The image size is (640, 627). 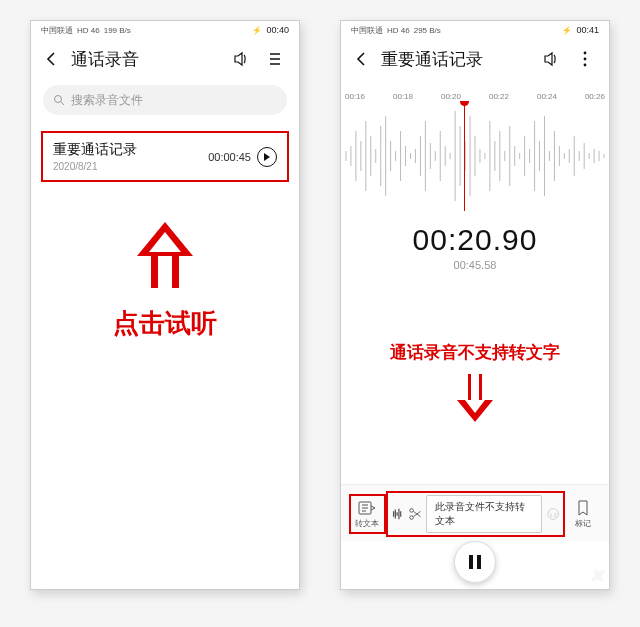 I want to click on annotation-arrow-up: 点击试听, so click(x=165, y=282).